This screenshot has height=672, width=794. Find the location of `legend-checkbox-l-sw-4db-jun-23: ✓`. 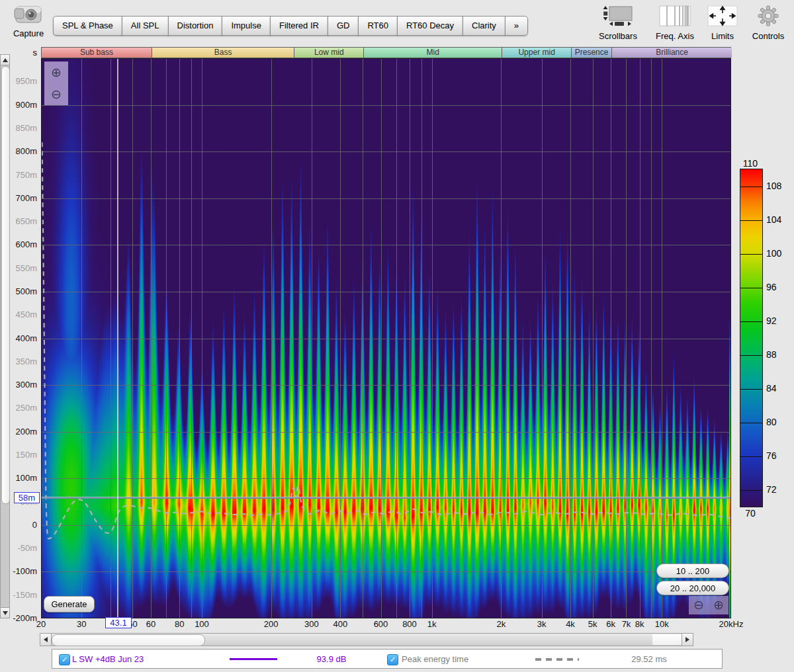

legend-checkbox-l-sw-4db-jun-23: ✓ is located at coordinates (65, 660).